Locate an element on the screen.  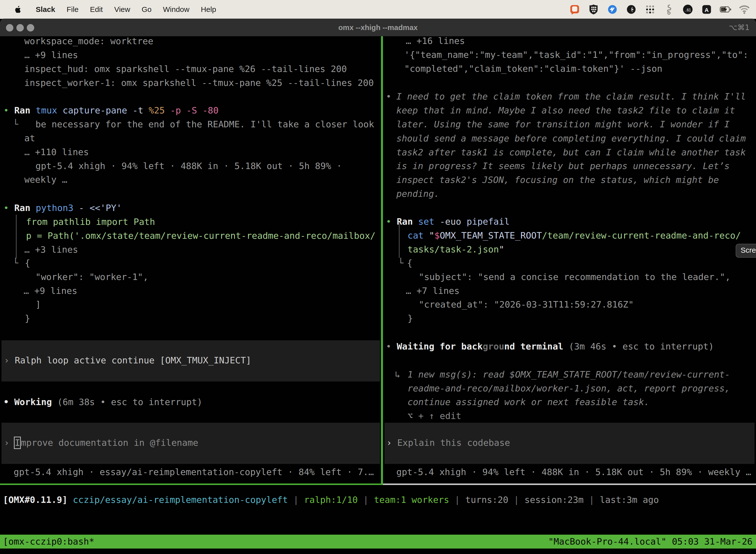
menu-item-window: Window is located at coordinates (176, 9).